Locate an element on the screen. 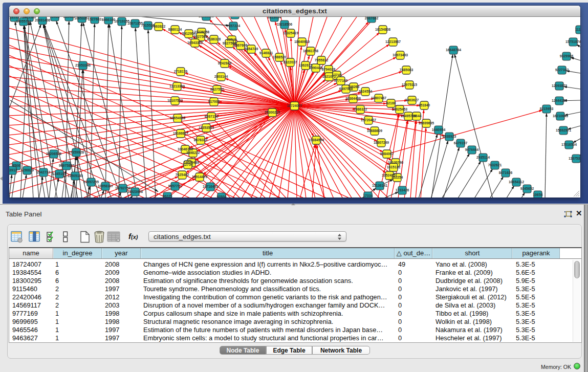 This screenshot has height=372, width=588. svg-text: 2867608 is located at coordinates (241, 45).